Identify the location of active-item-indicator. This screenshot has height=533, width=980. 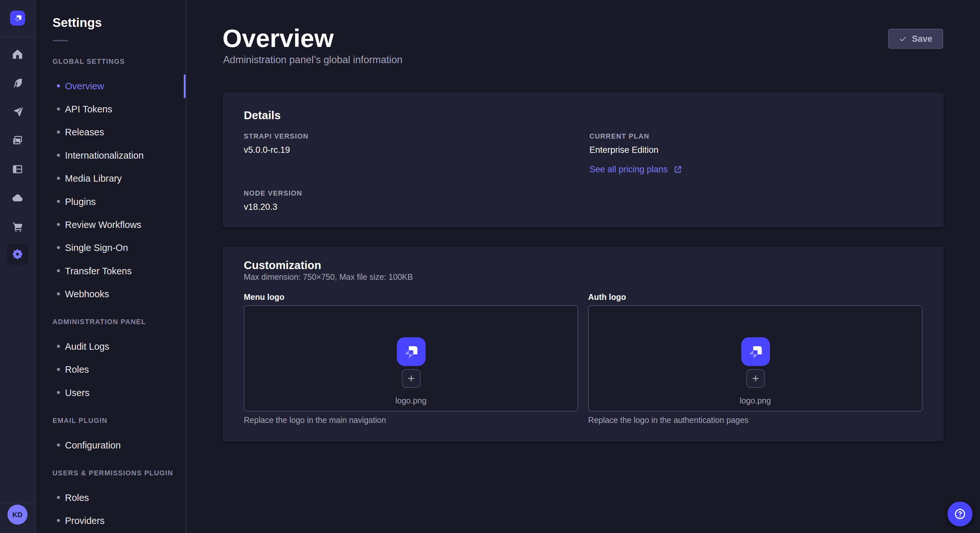
(185, 86).